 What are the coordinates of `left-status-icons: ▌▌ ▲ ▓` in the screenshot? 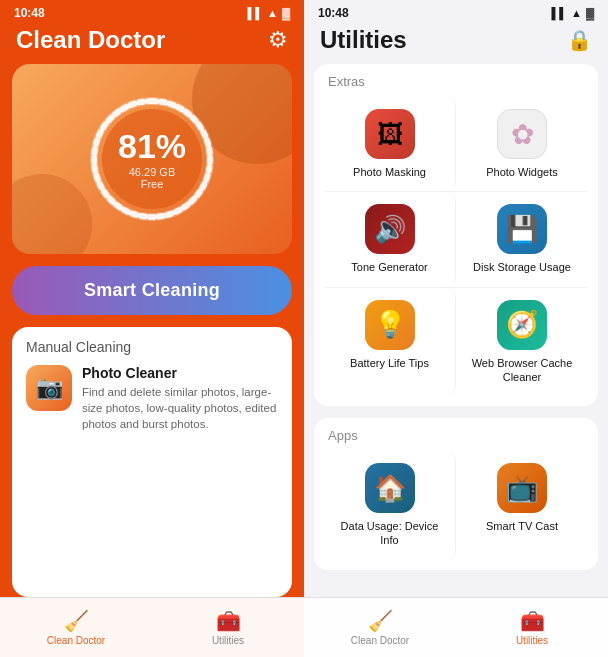 It's located at (268, 13).